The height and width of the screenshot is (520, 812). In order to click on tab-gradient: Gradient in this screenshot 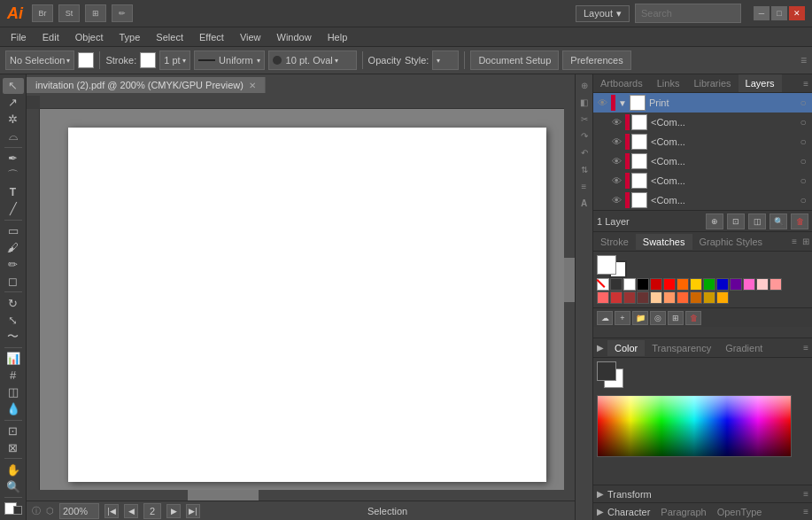, I will do `click(744, 348)`.